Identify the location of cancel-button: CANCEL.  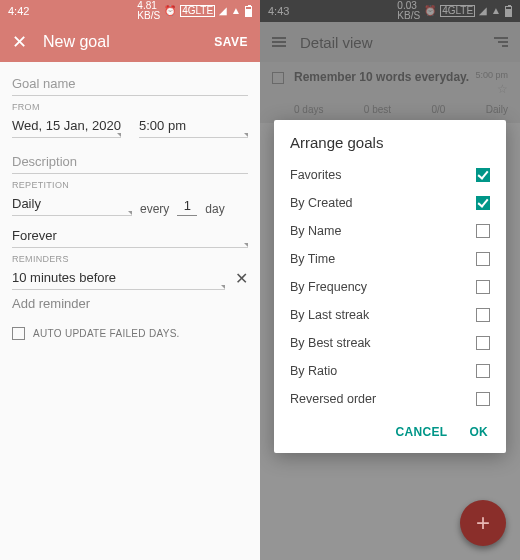
(422, 432).